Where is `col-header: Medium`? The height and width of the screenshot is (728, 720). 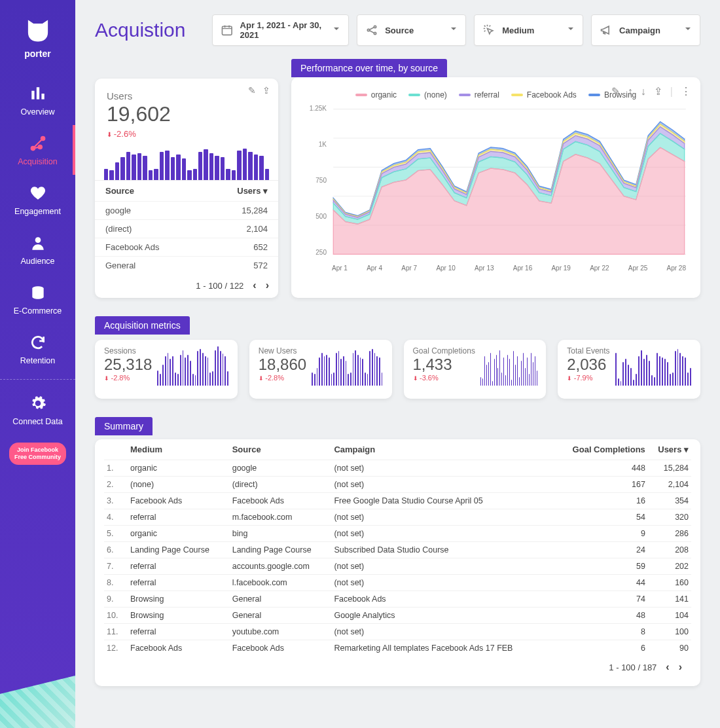 col-header: Medium is located at coordinates (179, 450).